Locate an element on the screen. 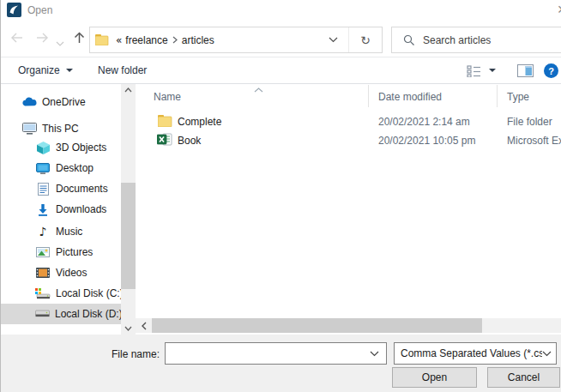  sidebar-item-music: ♪ Music is located at coordinates (61, 232).